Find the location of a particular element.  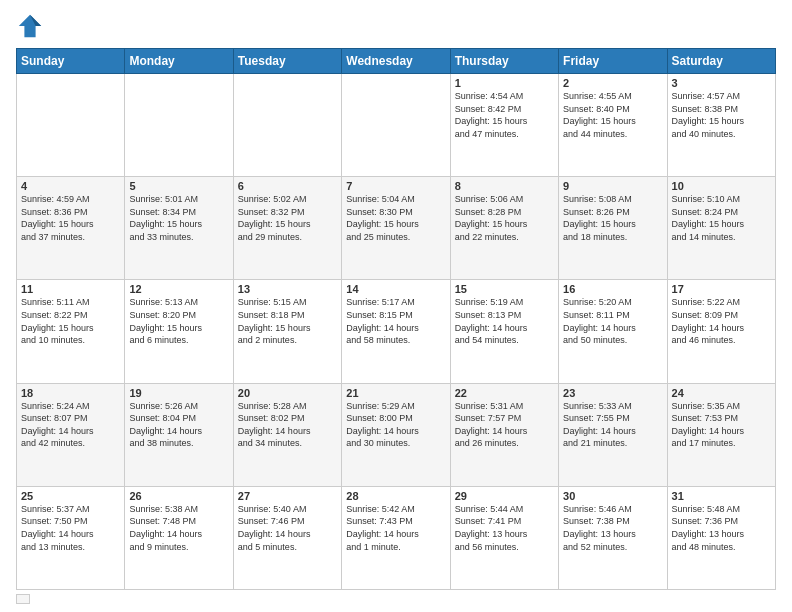

day-info: Sunrise: 5:08 AM Sunset: 8:26 PM Dayligh… is located at coordinates (612, 218).